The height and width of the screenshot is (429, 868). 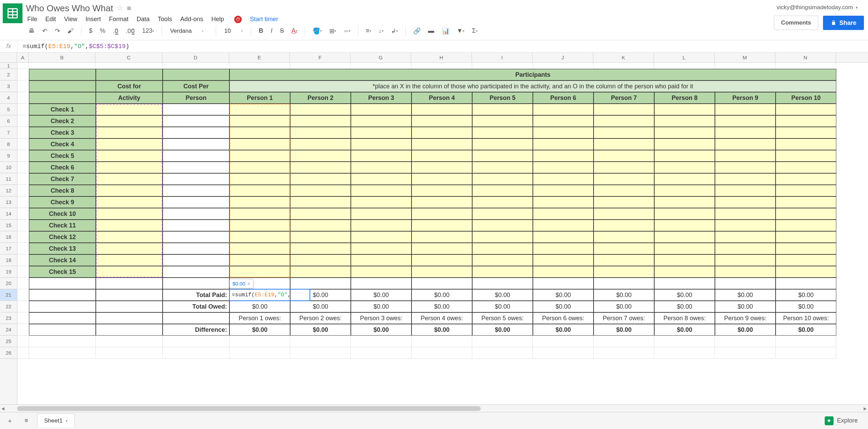 What do you see at coordinates (57, 31) in the screenshot?
I see `redo-icon: ↷` at bounding box center [57, 31].